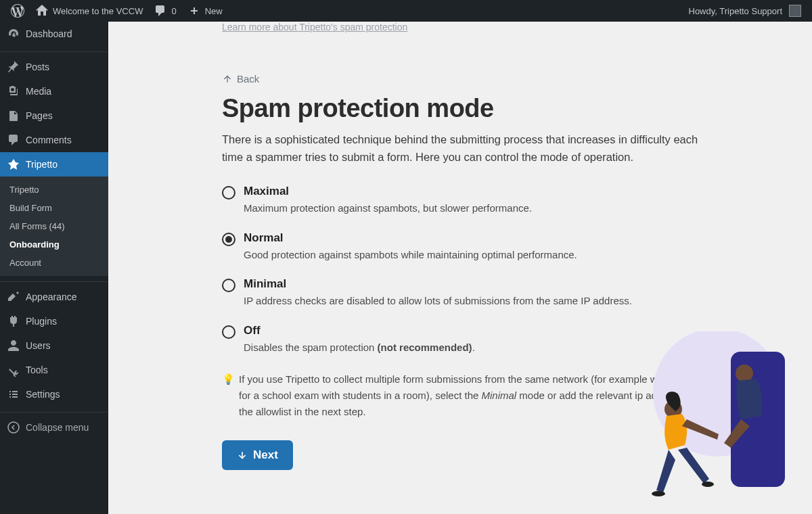 The height and width of the screenshot is (514, 812). Describe the element at coordinates (54, 116) in the screenshot. I see `sidebar-item-pages: Pages` at that location.